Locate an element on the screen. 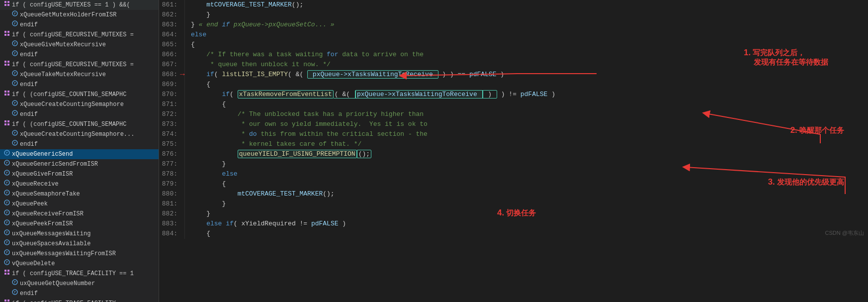 The image size is (868, 302). sidebar-item-s6: fendif is located at coordinates (80, 55).